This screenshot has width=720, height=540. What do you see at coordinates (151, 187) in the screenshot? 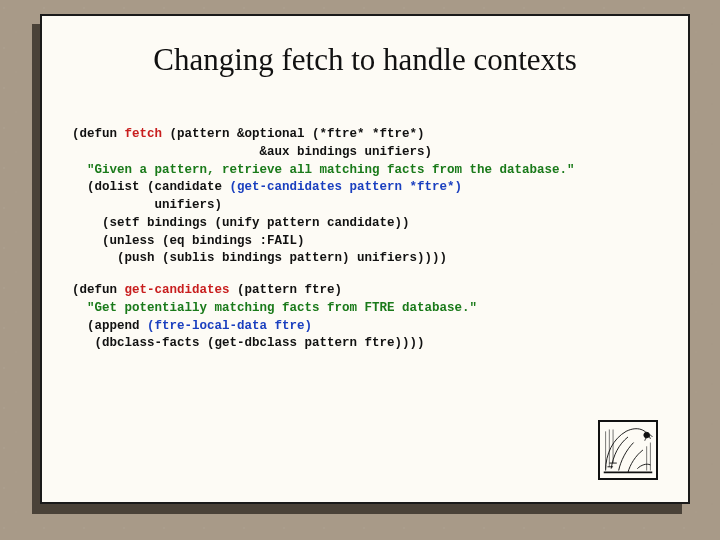
I see `code-text: (dolist (candidate` at bounding box center [151, 187].